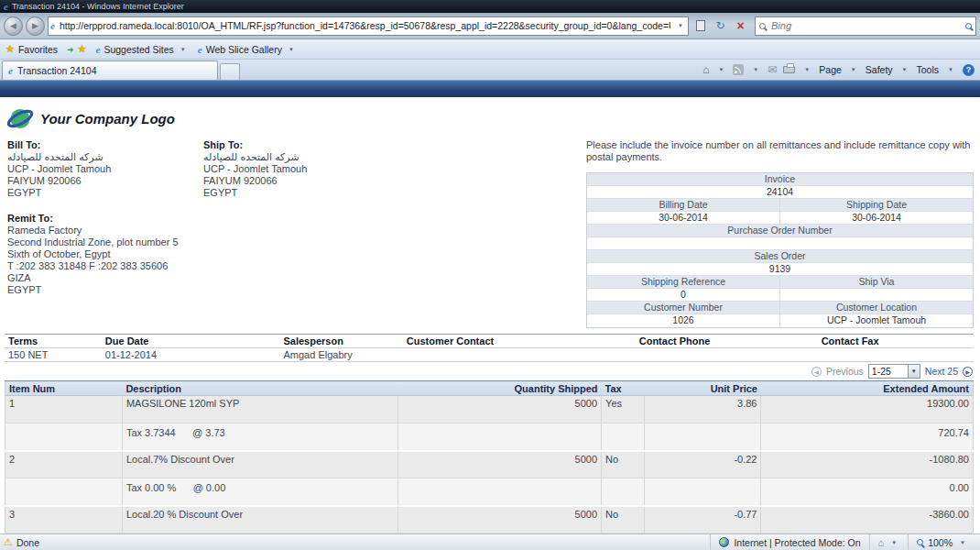 Image resolution: width=980 pixels, height=550 pixels. Describe the element at coordinates (490, 542) in the screenshot. I see `status-bar: ⚠ Done Internet | Protected Mode: On ⌂ ▼…` at that location.